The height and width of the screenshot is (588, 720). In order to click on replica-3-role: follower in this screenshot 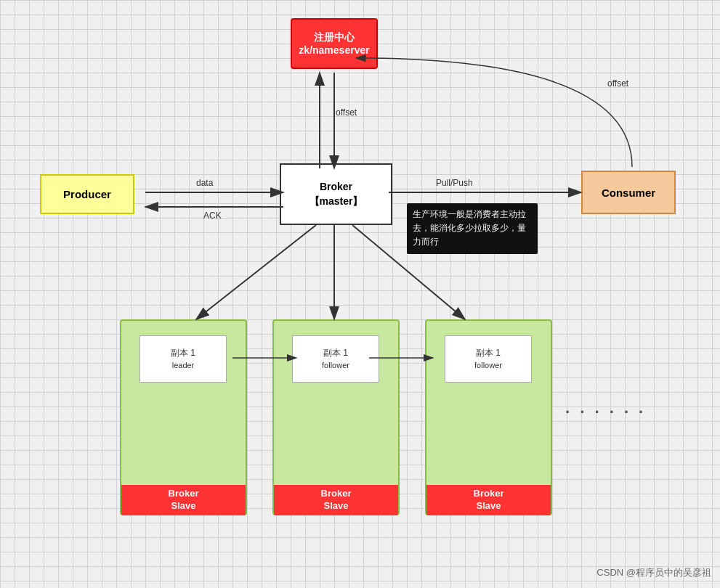, I will do `click(488, 366)`.